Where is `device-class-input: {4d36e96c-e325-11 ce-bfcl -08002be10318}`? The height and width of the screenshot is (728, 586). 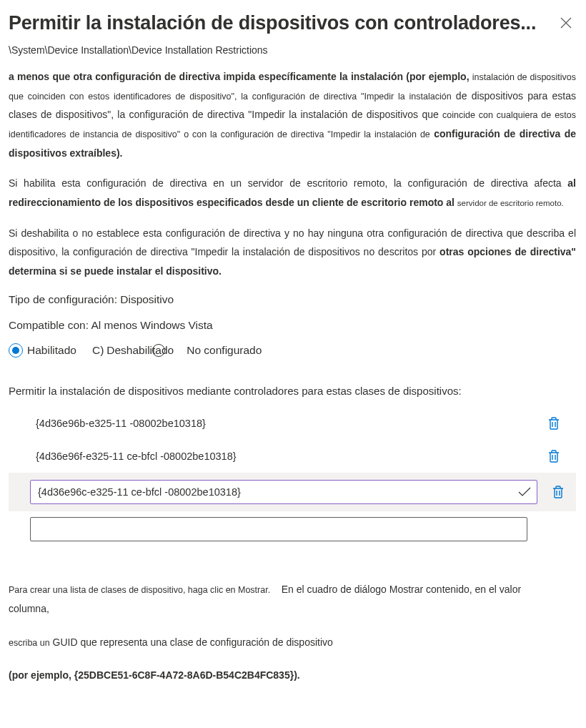 device-class-input: {4d36e96c-e325-11 ce-bfcl -08002be10318} is located at coordinates (284, 492).